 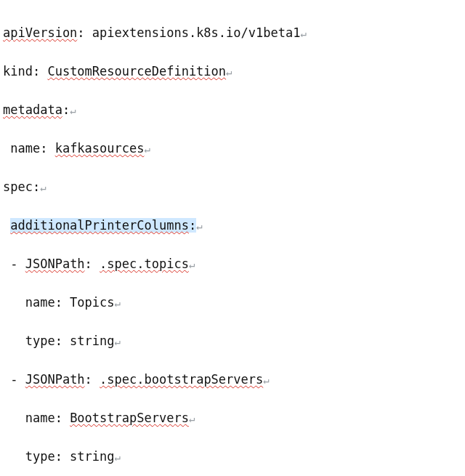 I want to click on code-line: name: Topics, so click(x=232, y=302).